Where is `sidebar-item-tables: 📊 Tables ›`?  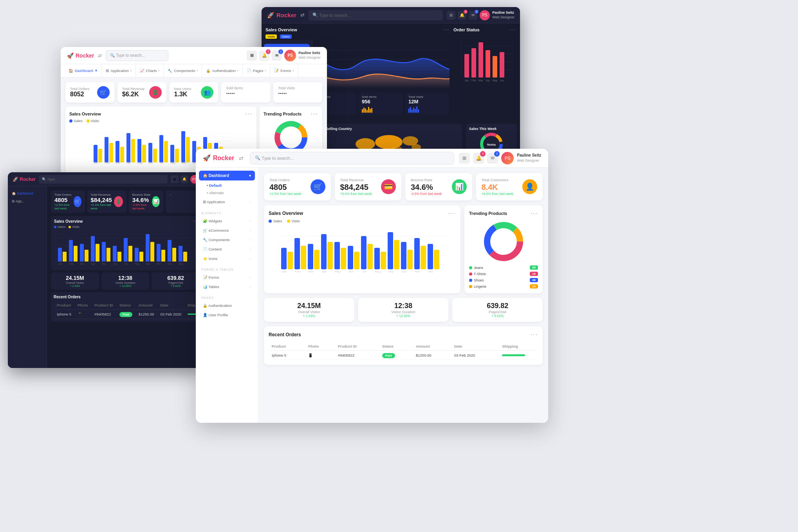
sidebar-item-tables: 📊 Tables › is located at coordinates (227, 287).